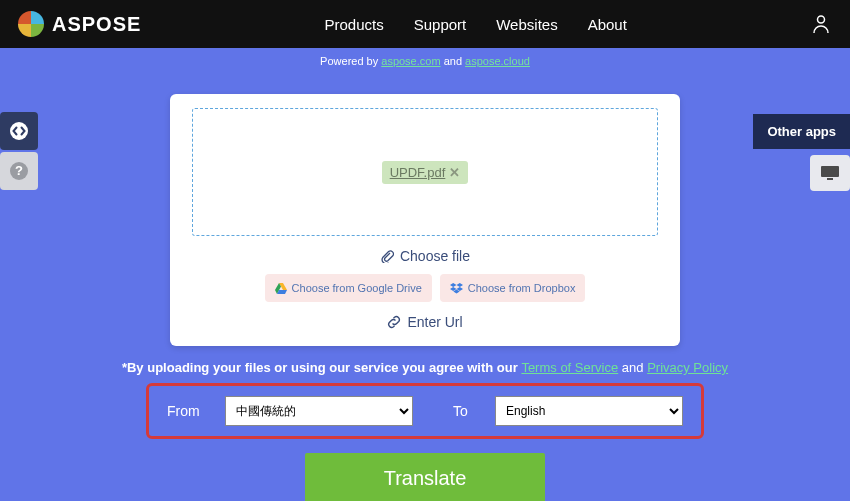 This screenshot has width=850, height=501. What do you see at coordinates (589, 411) in the screenshot?
I see `to-language-select: English` at bounding box center [589, 411].